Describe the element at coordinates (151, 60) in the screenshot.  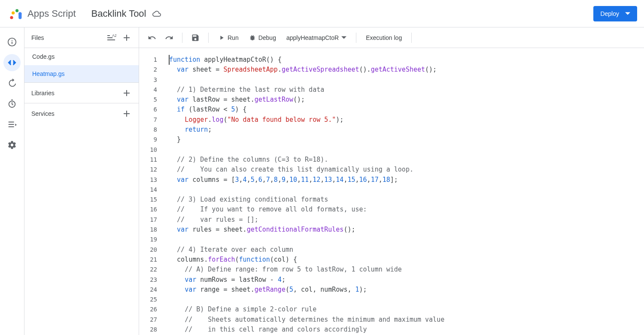
I see `line-number: 1` at that location.